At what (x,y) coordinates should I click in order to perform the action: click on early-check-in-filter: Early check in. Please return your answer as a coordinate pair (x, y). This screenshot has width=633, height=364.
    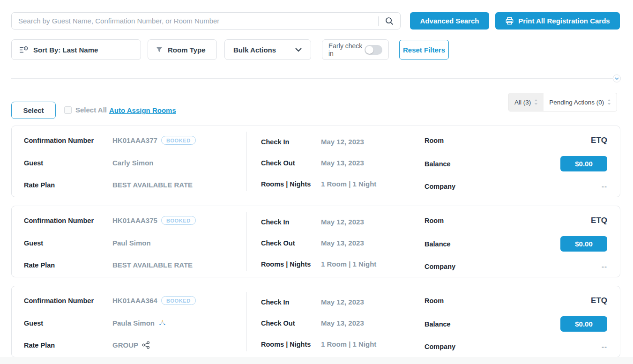
    Looking at the image, I should click on (355, 50).